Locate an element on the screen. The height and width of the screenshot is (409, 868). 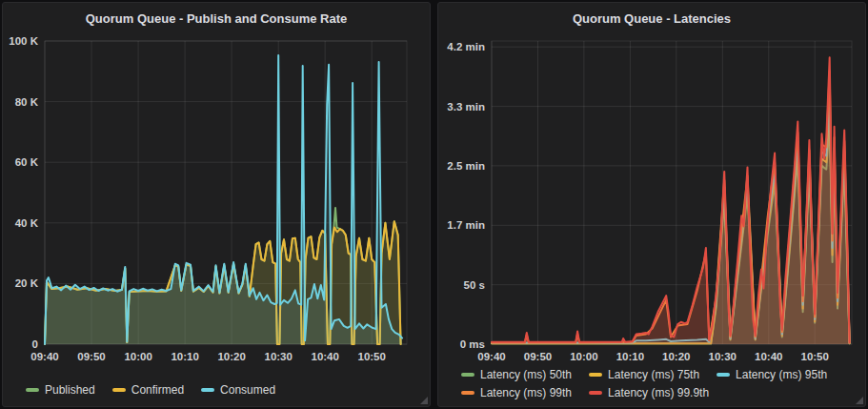
legend-item-latency-ms-75th: Latency (ms) 75th is located at coordinates (644, 375).